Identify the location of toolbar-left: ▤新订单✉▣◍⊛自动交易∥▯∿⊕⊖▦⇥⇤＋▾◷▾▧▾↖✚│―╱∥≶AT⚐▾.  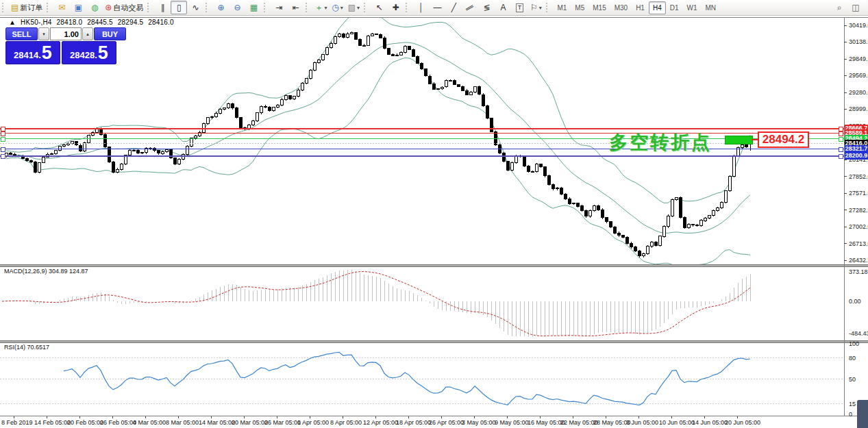
(272, 8).